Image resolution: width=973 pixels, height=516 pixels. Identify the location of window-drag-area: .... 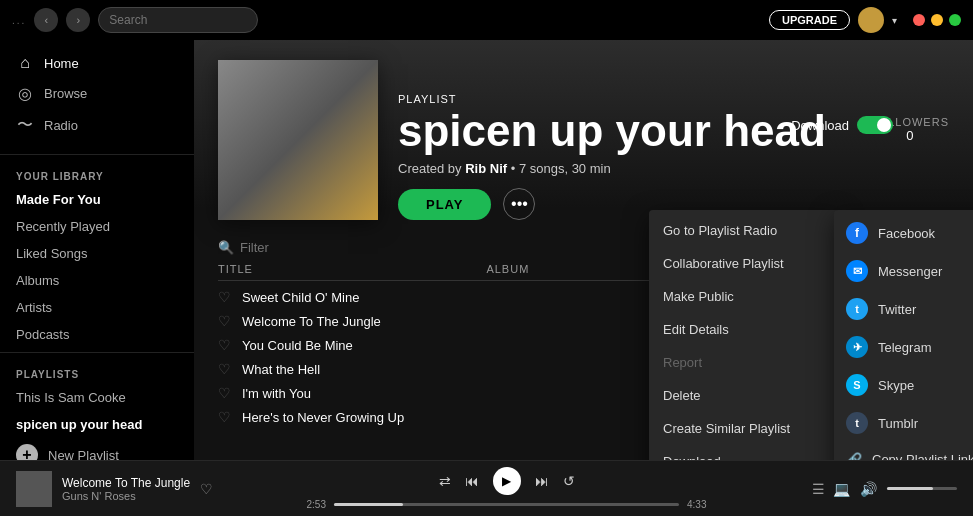
(19, 20).